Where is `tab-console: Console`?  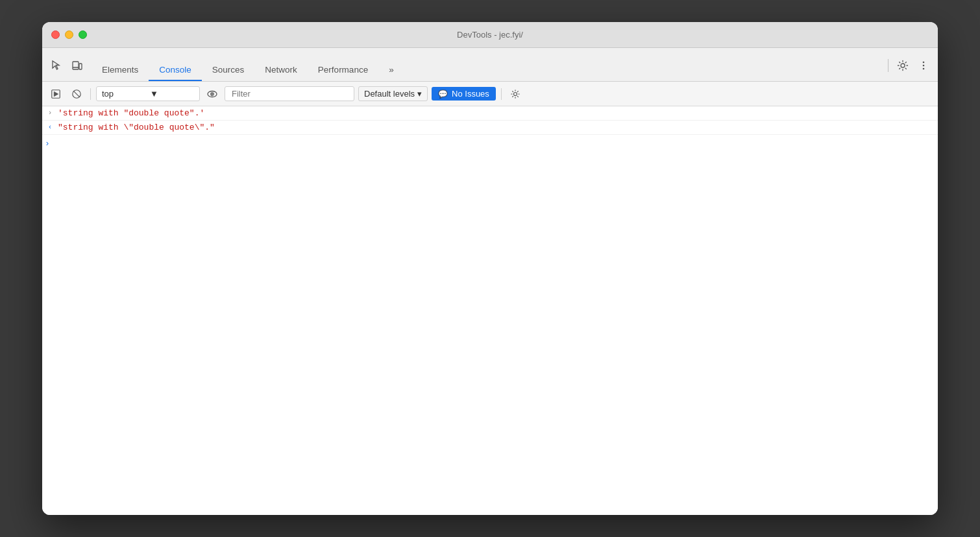 tab-console: Console is located at coordinates (175, 70).